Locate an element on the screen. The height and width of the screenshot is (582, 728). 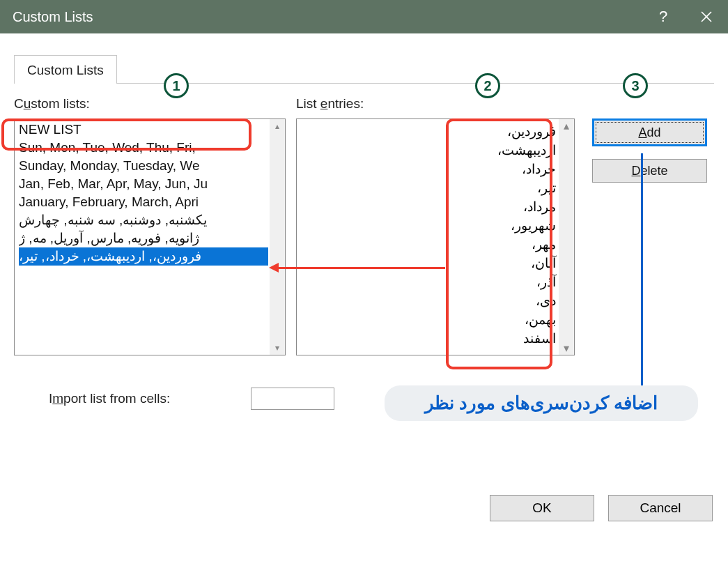
callout-text: اضافه کردن‌سری‌های مورد نظر is located at coordinates (541, 403).